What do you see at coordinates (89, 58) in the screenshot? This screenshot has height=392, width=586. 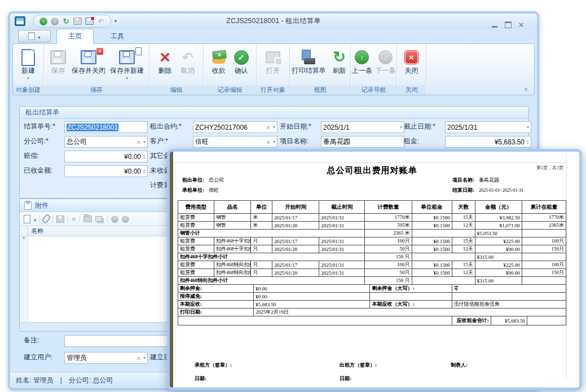 I see `save-close-icon` at bounding box center [89, 58].